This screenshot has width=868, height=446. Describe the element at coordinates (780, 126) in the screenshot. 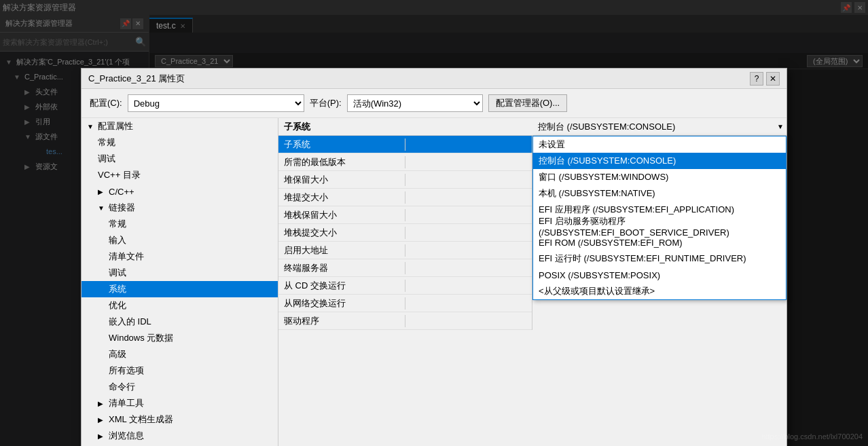

I see `dropdown-arrow-icon: ▼` at that location.